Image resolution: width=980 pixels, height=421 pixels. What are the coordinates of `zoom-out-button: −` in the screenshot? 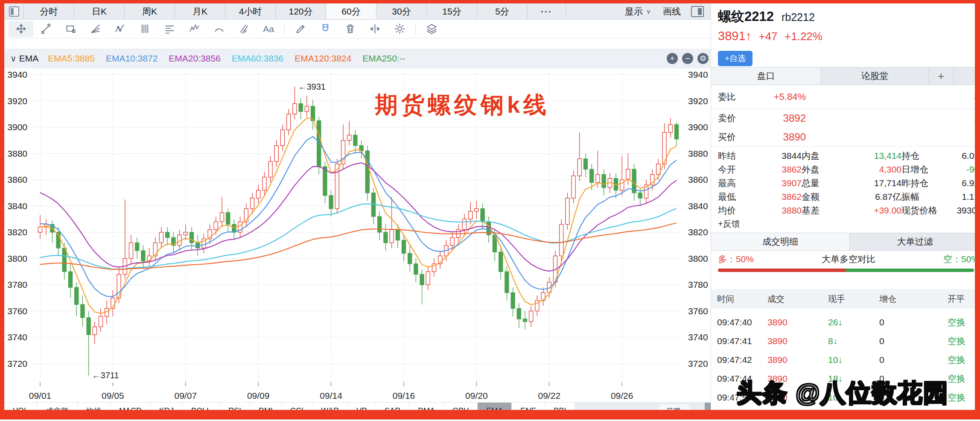 It's located at (688, 58).